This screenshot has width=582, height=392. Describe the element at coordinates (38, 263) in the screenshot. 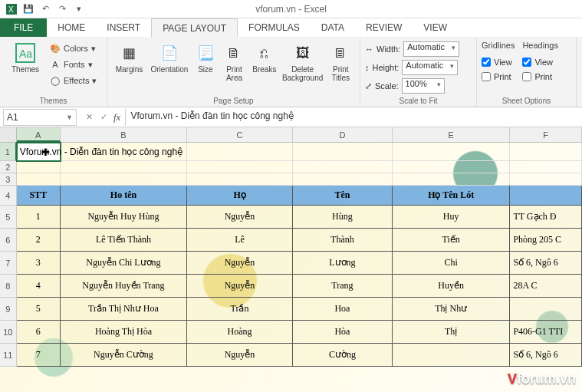

I see `cell: 3` at that location.